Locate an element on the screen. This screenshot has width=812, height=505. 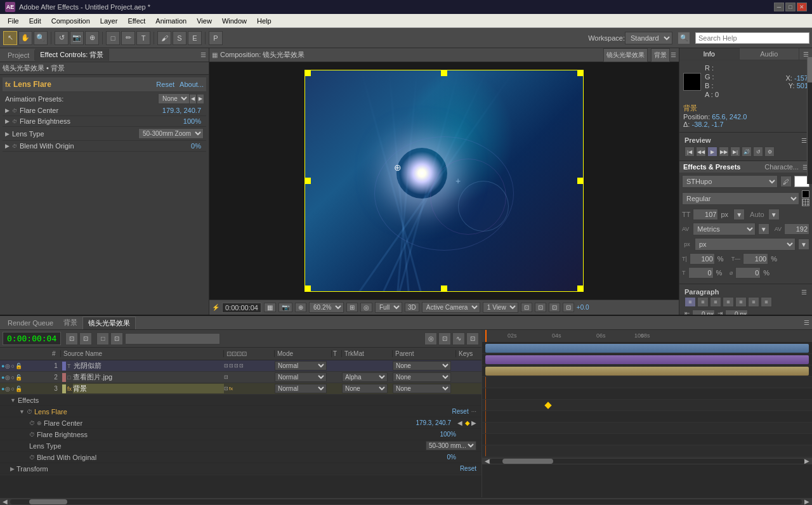
layer-3-trkmat-select: None is located at coordinates (365, 388).